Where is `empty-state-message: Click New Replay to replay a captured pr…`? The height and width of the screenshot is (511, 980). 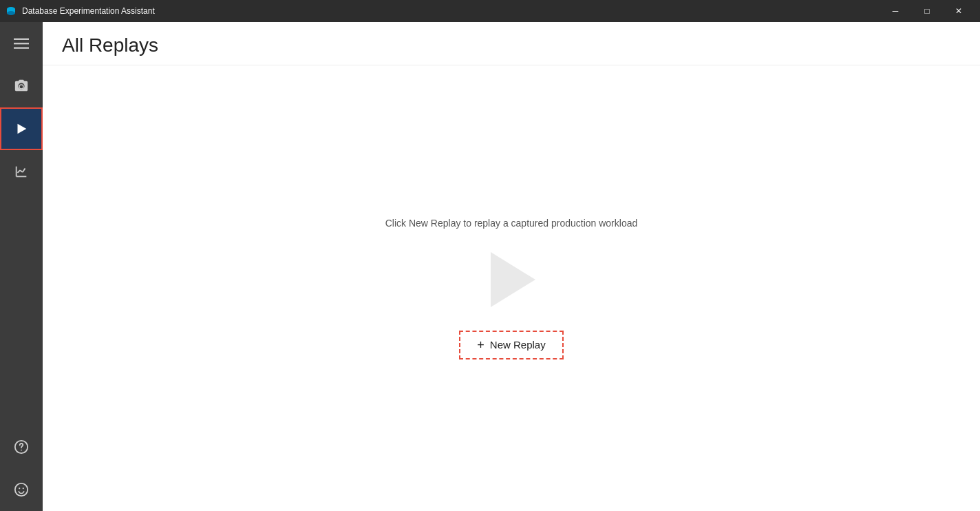 empty-state-message: Click New Replay to replay a captured pr… is located at coordinates (512, 223).